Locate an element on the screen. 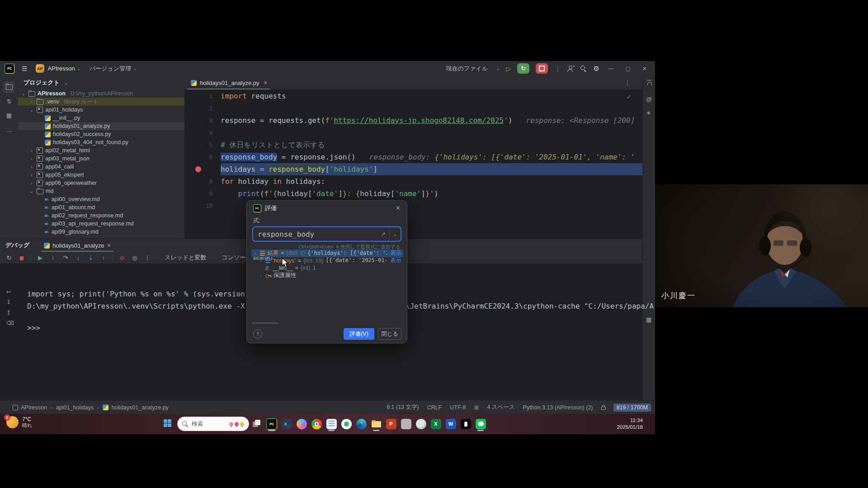  taskbar-app-evernote is located at coordinates (346, 424).